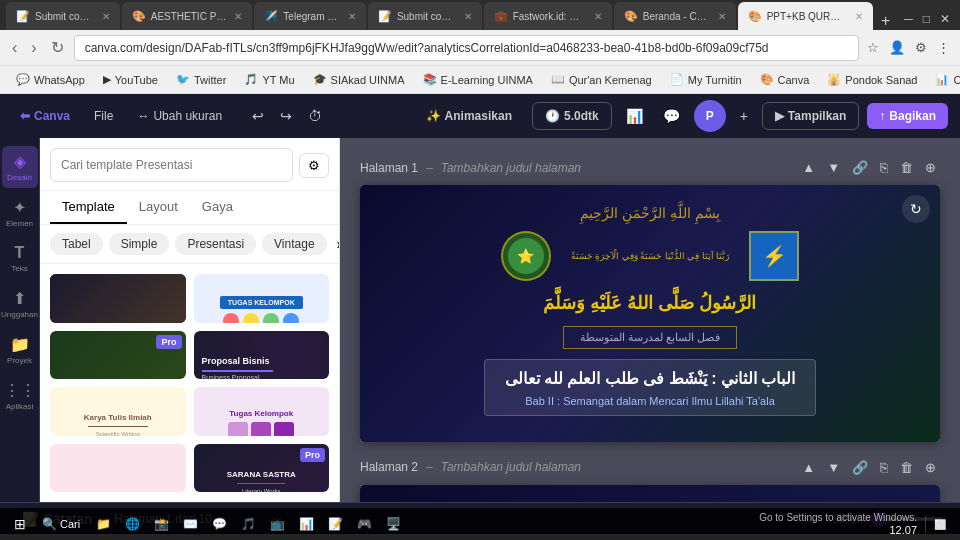 Image resolution: width=960 pixels, height=540 pixels. I want to click on bookmark-icon: ☆, so click(873, 48).